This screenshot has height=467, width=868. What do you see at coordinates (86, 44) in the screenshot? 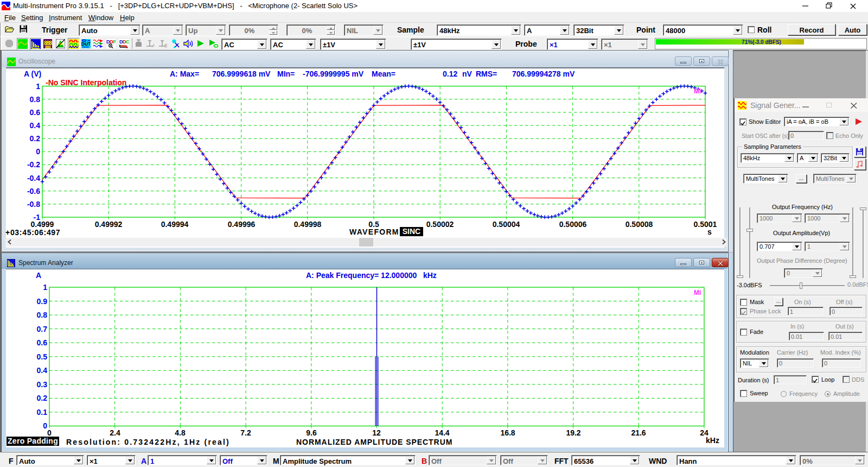
I see `svg-text: DUT` at bounding box center [86, 44].